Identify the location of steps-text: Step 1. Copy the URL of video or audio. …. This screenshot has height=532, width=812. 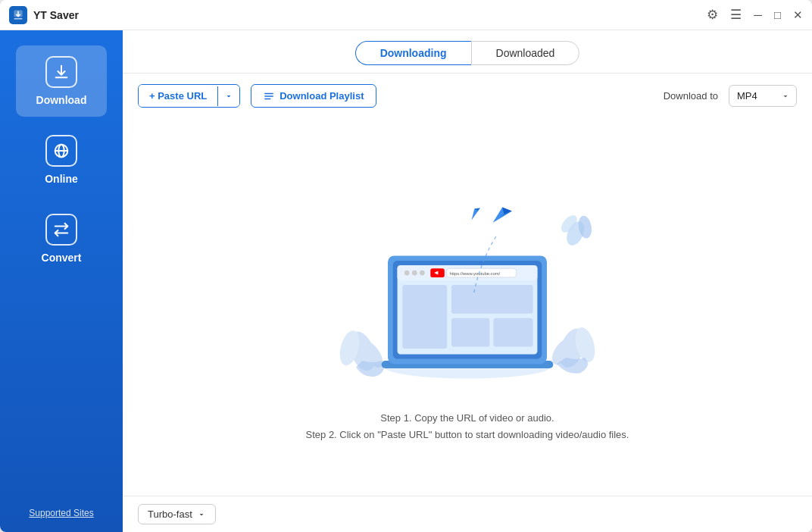
(468, 427).